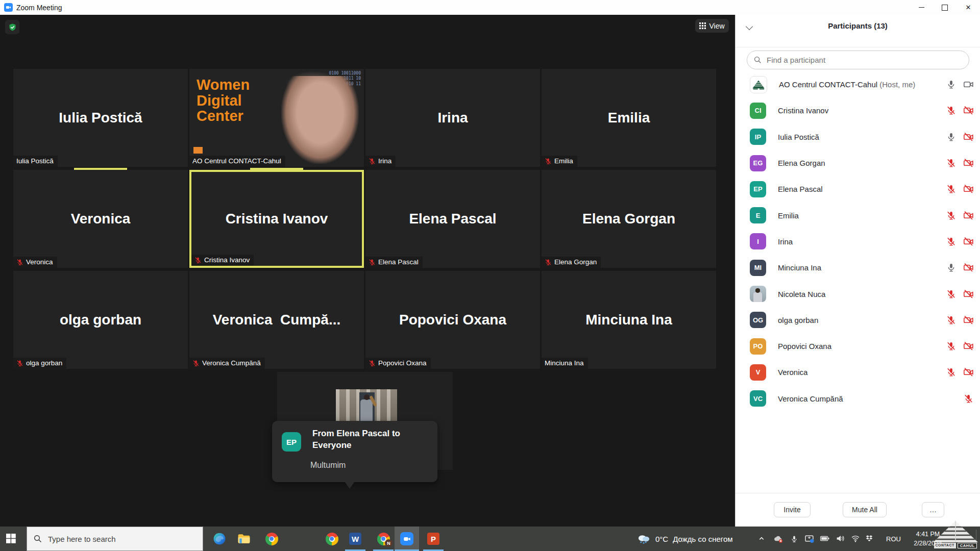  What do you see at coordinates (858, 60) in the screenshot?
I see `find-participant-search` at bounding box center [858, 60].